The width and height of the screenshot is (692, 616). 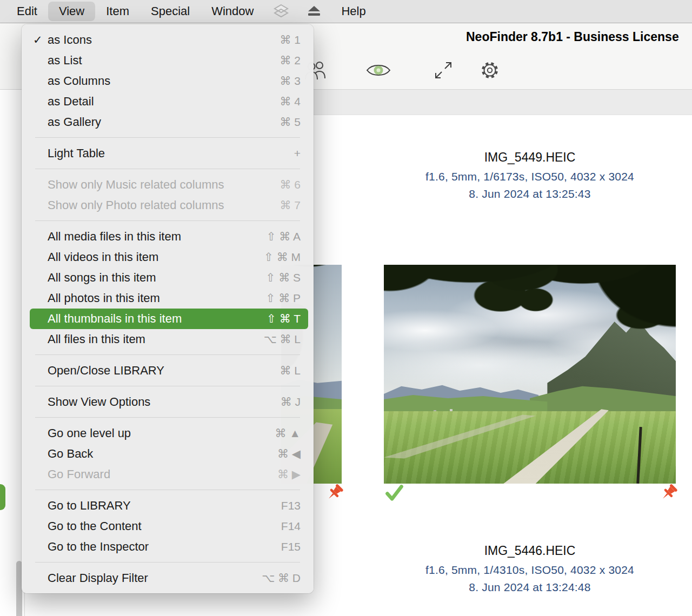 I want to click on file-name: IMG_5449.HEIC, so click(x=530, y=158).